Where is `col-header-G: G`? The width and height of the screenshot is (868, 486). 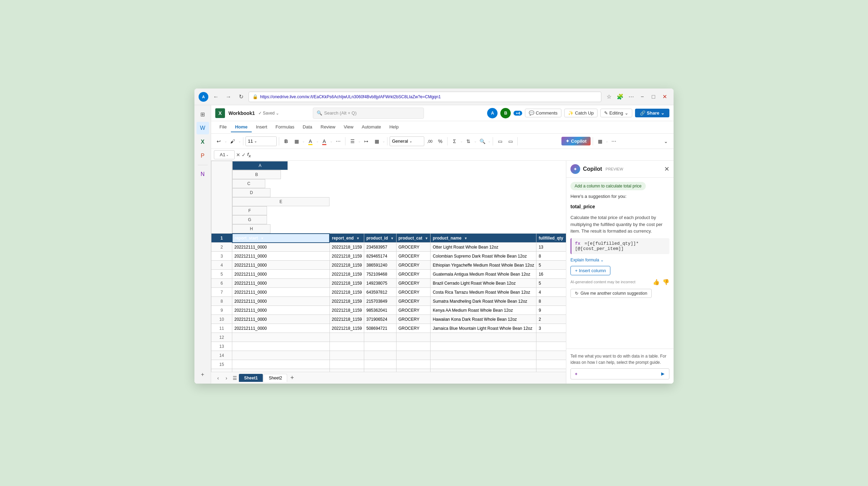
col-header-G: G is located at coordinates (250, 220).